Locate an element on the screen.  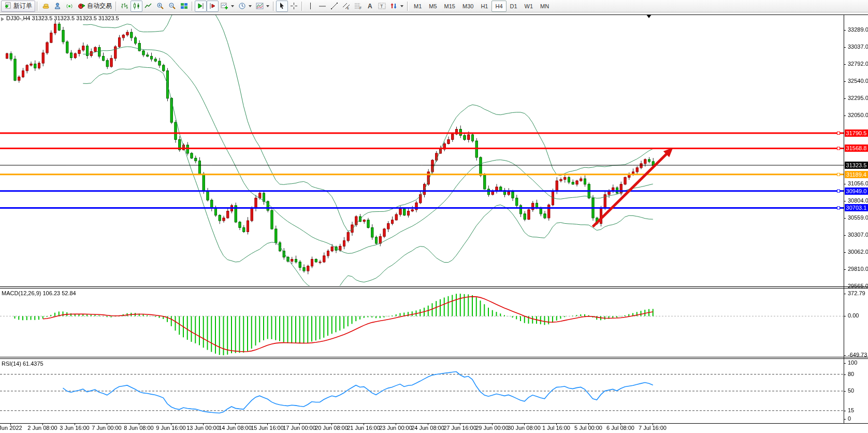
time-label: 17 Jun 00:00 is located at coordinates (299, 428).